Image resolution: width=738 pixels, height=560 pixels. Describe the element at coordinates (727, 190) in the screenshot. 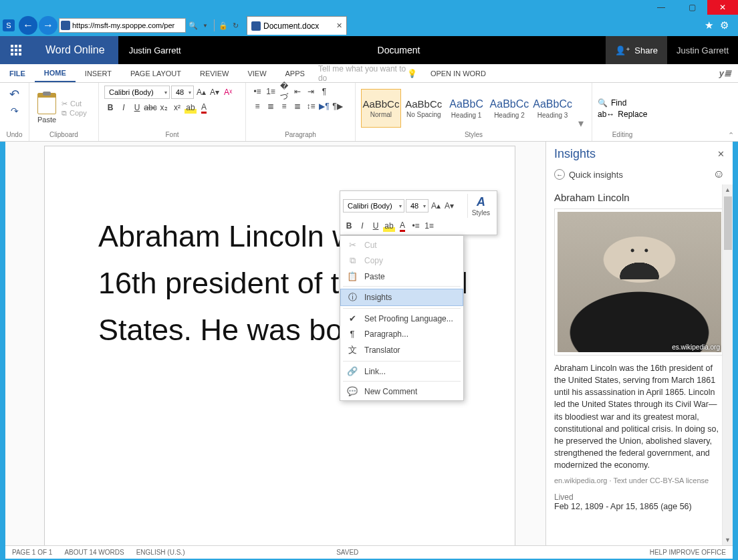

I see `scroll-up-icon: ▲` at that location.